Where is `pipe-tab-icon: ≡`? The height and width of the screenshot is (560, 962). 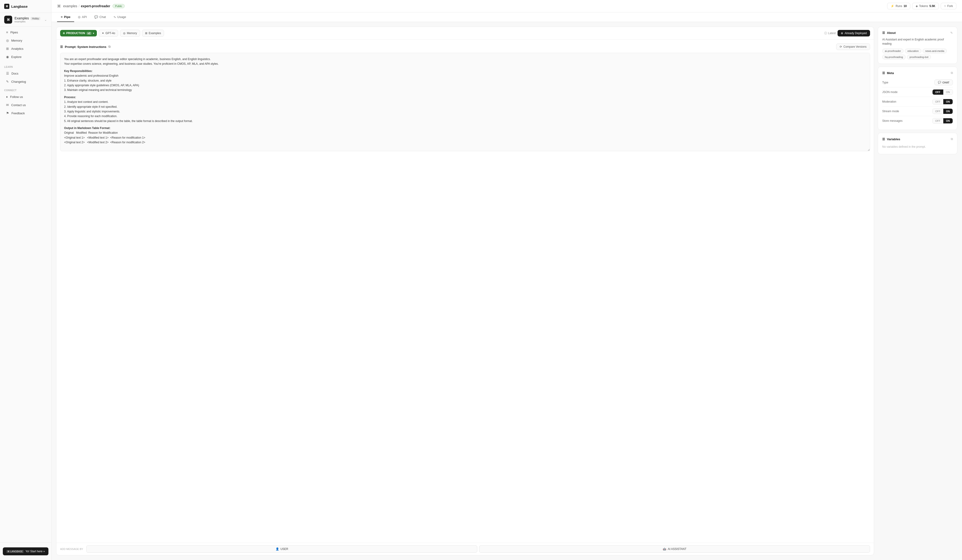
pipe-tab-icon: ≡ is located at coordinates (62, 17).